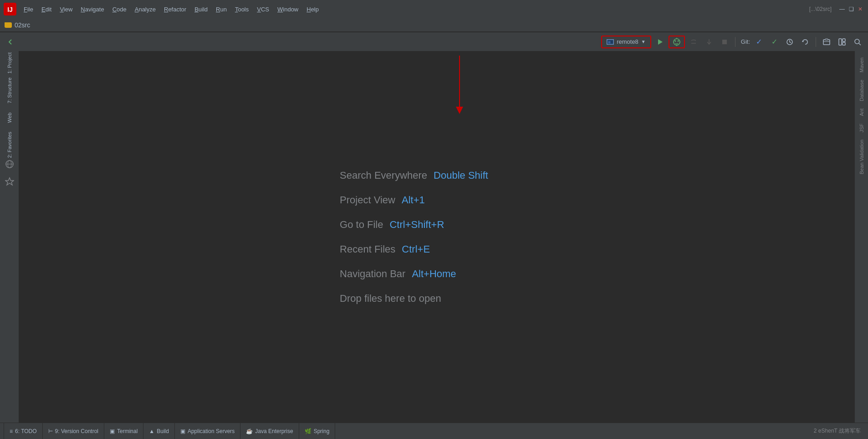 This screenshot has height=439, width=868. What do you see at coordinates (434, 9) in the screenshot?
I see `title-bar: IJ File Edit View Navigate Code Analyze …` at bounding box center [434, 9].